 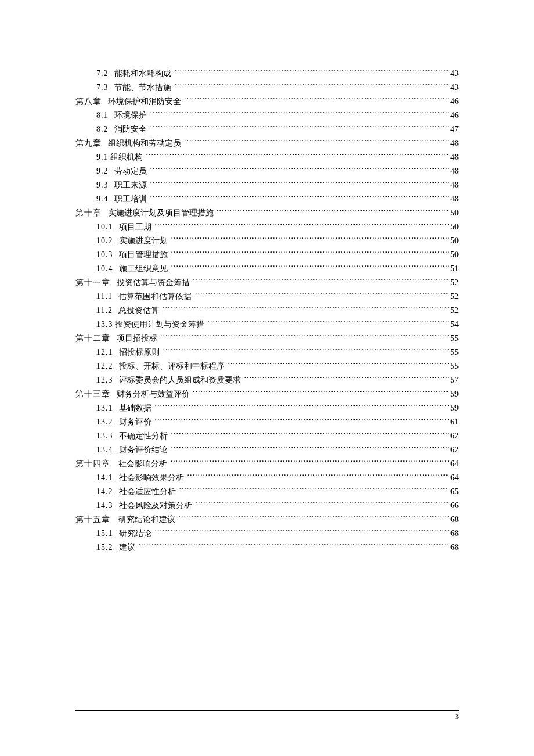 What do you see at coordinates (88, 213) in the screenshot?
I see `toc-entry-number: 第十章` at bounding box center [88, 213].